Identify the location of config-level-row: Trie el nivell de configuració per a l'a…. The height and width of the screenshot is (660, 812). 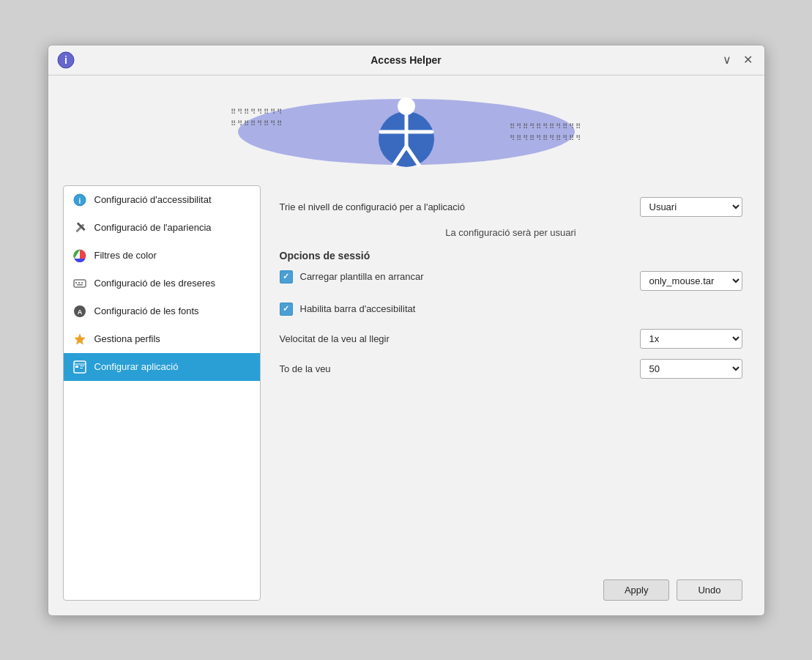
(511, 207).